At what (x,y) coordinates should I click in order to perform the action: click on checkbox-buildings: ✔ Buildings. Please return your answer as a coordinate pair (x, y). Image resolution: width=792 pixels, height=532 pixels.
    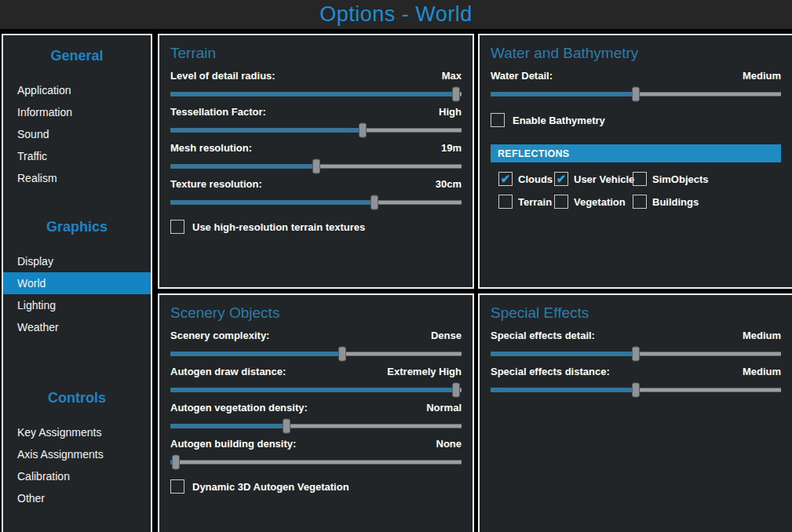
    Looking at the image, I should click on (706, 202).